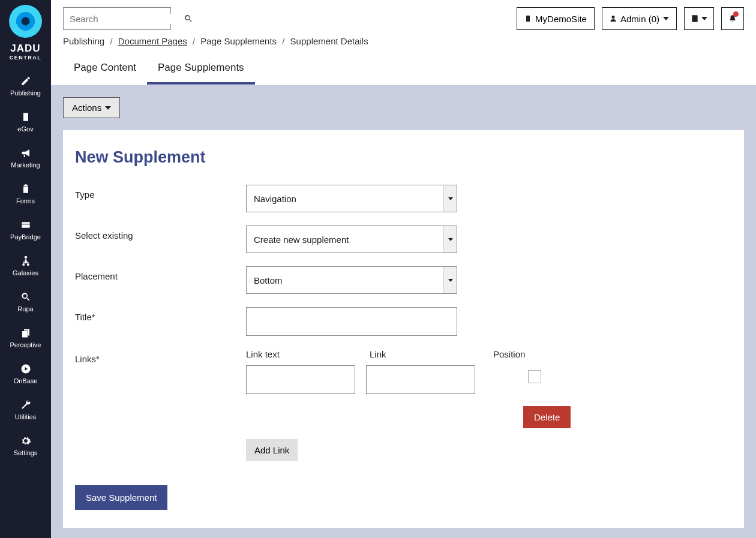 This screenshot has width=756, height=538. Describe the element at coordinates (301, 380) in the screenshot. I see `link-text-input` at that location.